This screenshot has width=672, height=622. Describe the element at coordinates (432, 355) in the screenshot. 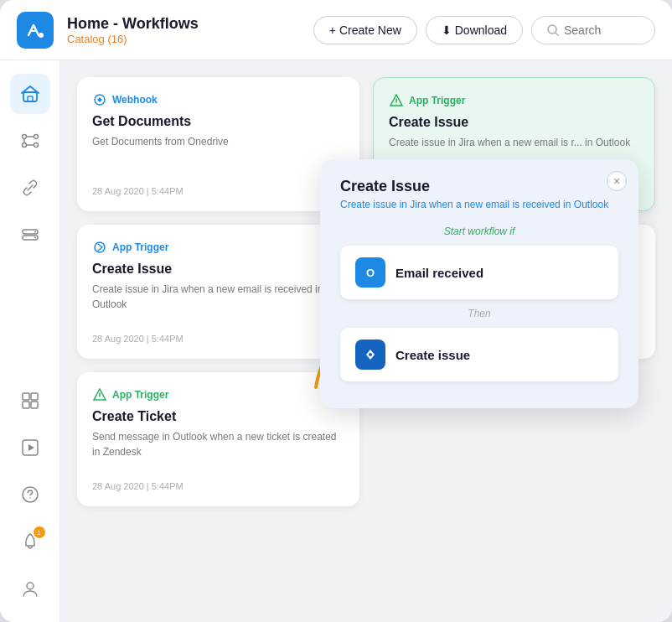

I see `popup-step-jira-label: Create issue` at that location.